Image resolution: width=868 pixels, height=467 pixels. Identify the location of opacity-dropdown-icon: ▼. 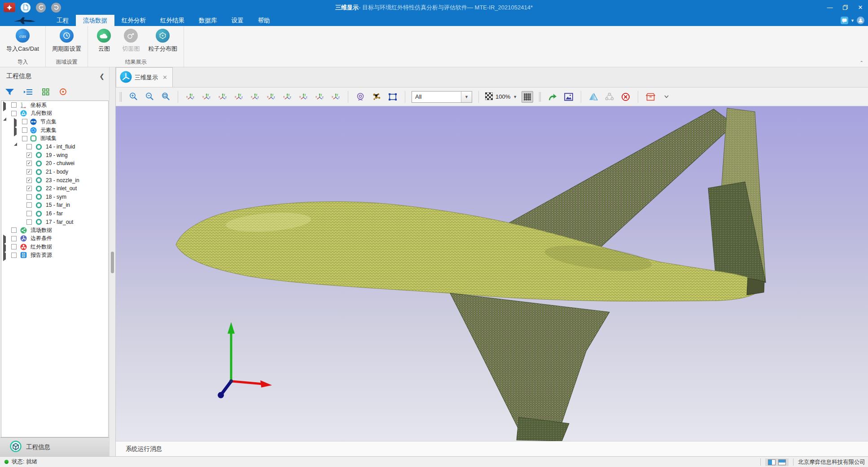
(515, 97).